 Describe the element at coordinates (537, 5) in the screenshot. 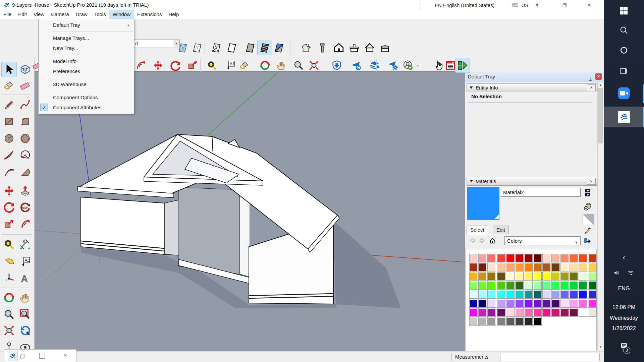

I see `language-options-icon: ▲▼` at that location.